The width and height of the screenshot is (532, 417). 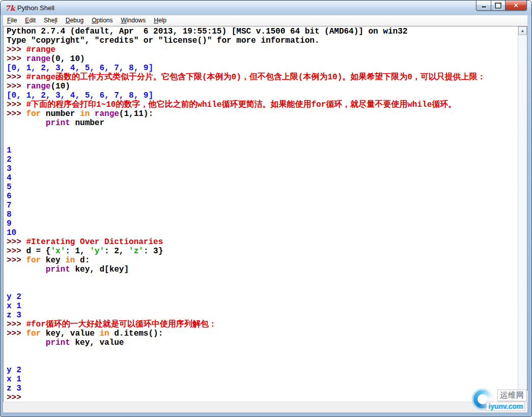 What do you see at coordinates (263, 59) in the screenshot?
I see `shell-line: >>> range(0, 5)` at bounding box center [263, 59].